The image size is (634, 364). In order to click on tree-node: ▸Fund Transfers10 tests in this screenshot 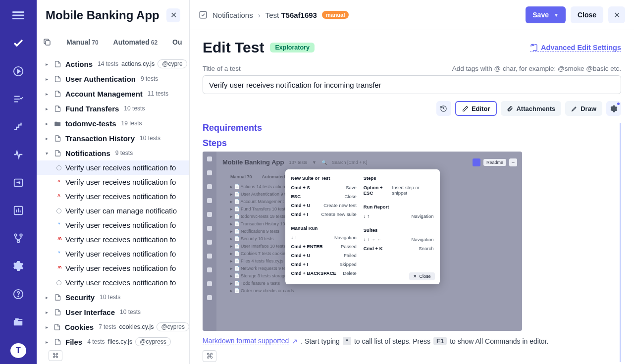, I will do `click(113, 108)`.